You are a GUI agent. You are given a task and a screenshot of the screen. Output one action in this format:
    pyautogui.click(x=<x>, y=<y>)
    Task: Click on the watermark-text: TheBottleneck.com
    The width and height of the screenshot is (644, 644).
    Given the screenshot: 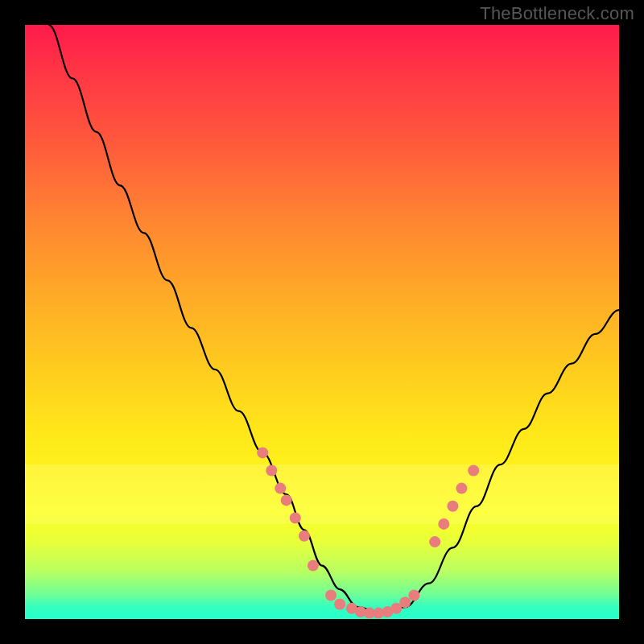 What is the action you would take?
    pyautogui.click(x=557, y=14)
    